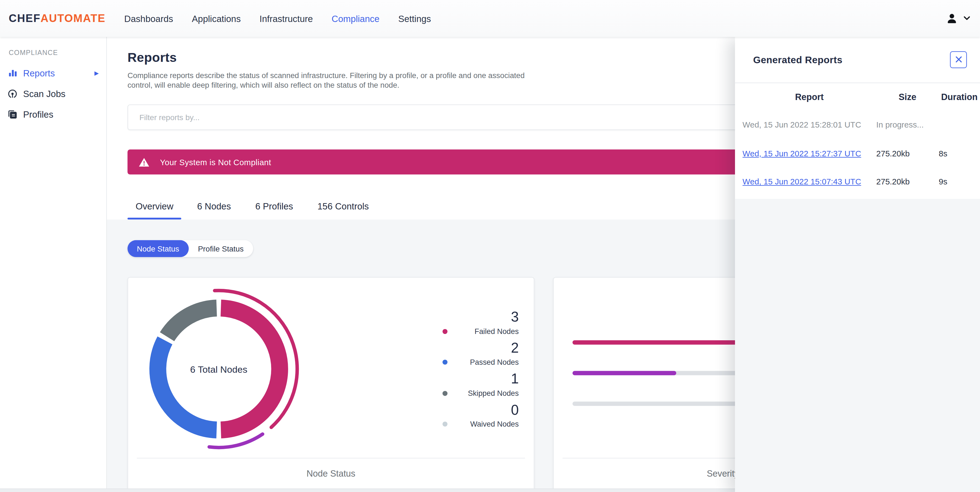 The height and width of the screenshot is (492, 980). What do you see at coordinates (798, 60) in the screenshot?
I see `drawer-title: Generated Reports` at bounding box center [798, 60].